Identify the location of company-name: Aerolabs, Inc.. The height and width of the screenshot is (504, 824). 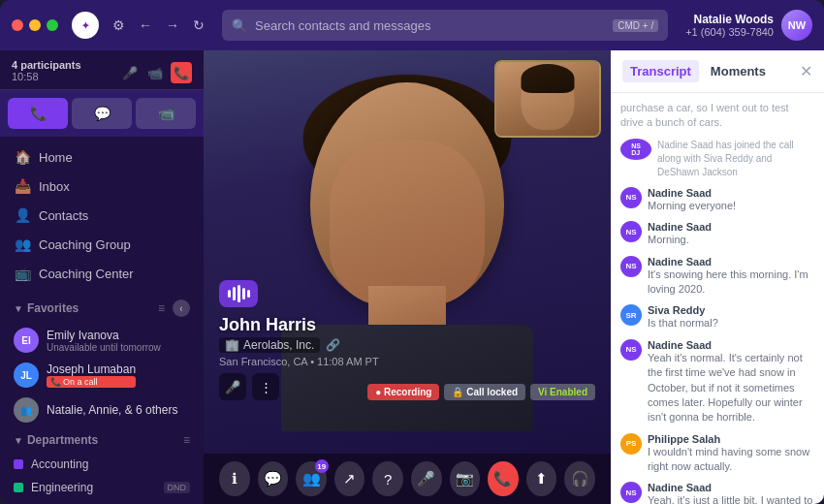
(279, 345).